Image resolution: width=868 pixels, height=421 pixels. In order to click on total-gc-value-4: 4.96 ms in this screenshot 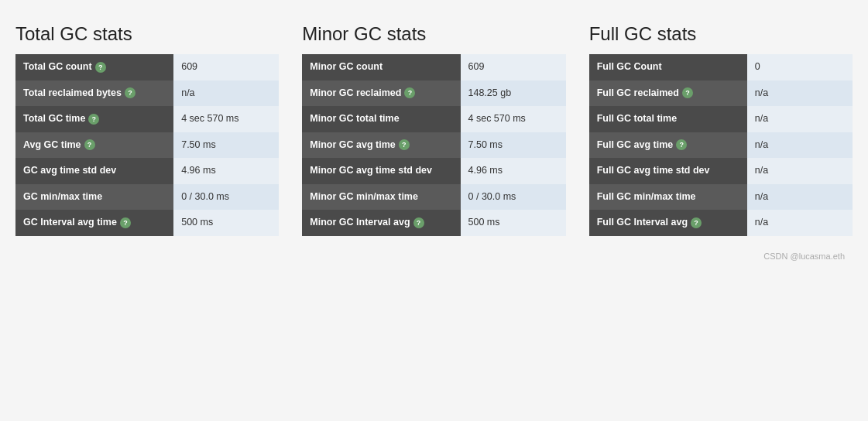, I will do `click(226, 171)`.